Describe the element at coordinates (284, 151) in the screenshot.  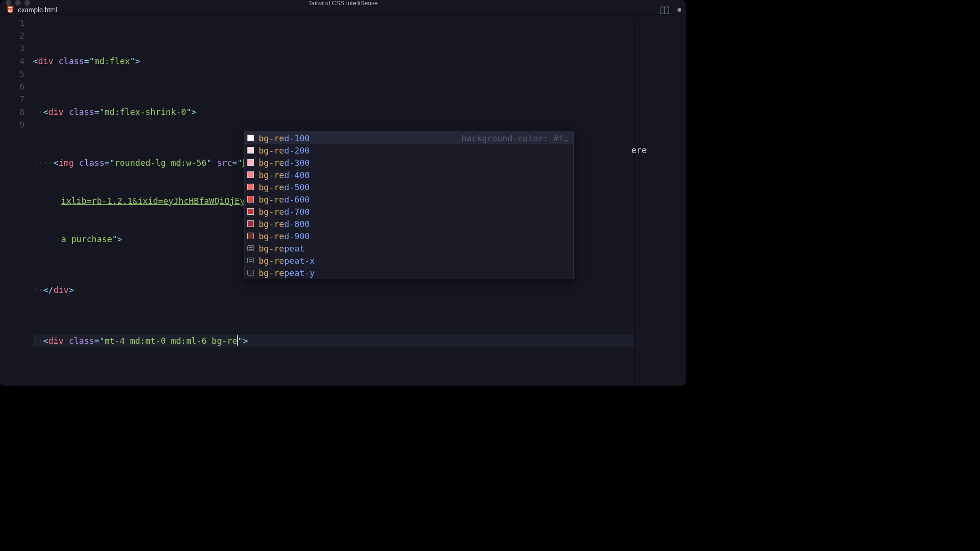
I see `completion-label: bg-red-200` at that location.